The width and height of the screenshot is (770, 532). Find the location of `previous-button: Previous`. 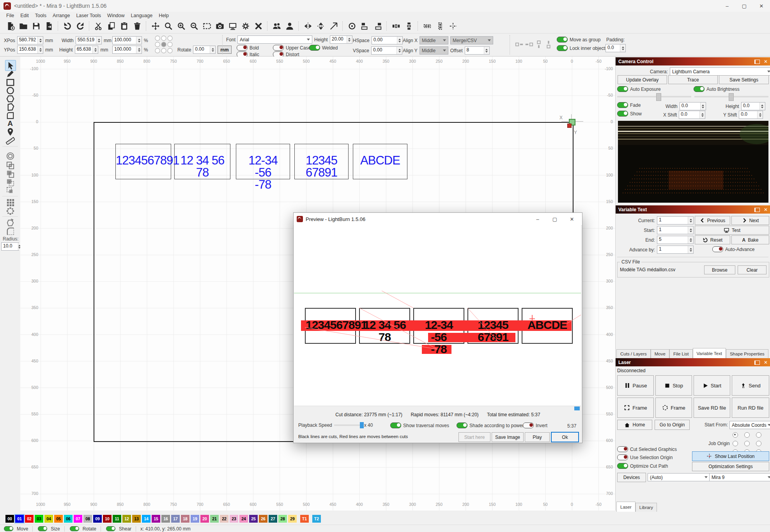

previous-button: Previous is located at coordinates (713, 221).